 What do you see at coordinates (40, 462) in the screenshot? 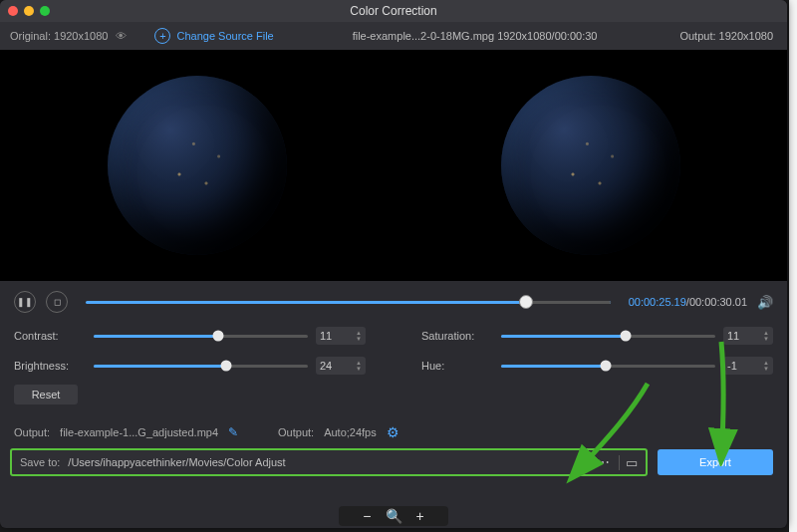
I see `save-to-label: Save to:` at bounding box center [40, 462].